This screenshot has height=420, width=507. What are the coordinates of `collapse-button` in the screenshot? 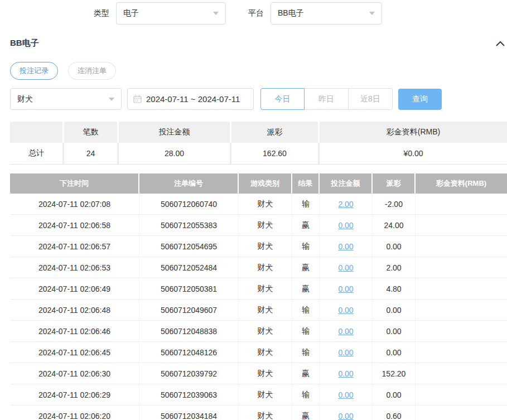 It's located at (500, 44).